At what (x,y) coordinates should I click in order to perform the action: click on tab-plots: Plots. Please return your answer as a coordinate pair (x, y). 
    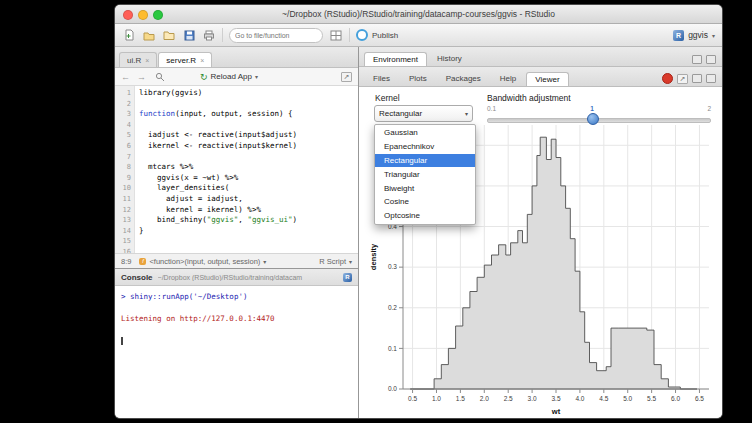
    Looking at the image, I should click on (418, 78).